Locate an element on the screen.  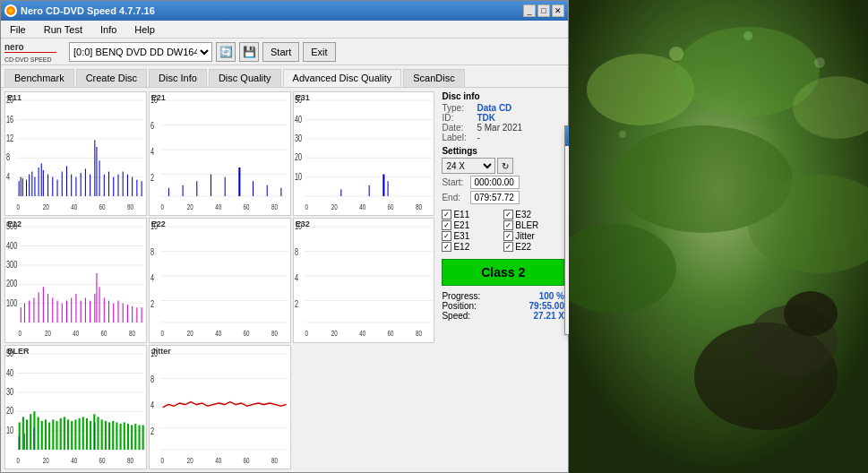
cb-e22-box: ✓ is located at coordinates (509, 247).